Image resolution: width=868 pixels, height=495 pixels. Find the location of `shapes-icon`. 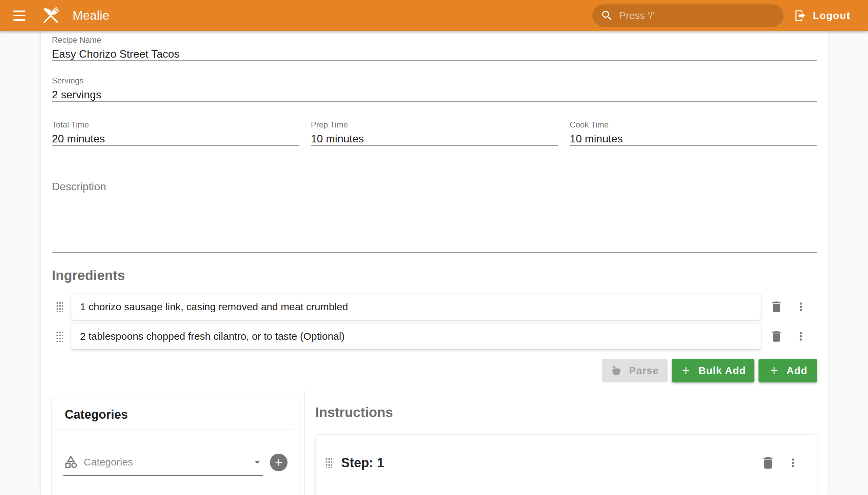

shapes-icon is located at coordinates (71, 462).